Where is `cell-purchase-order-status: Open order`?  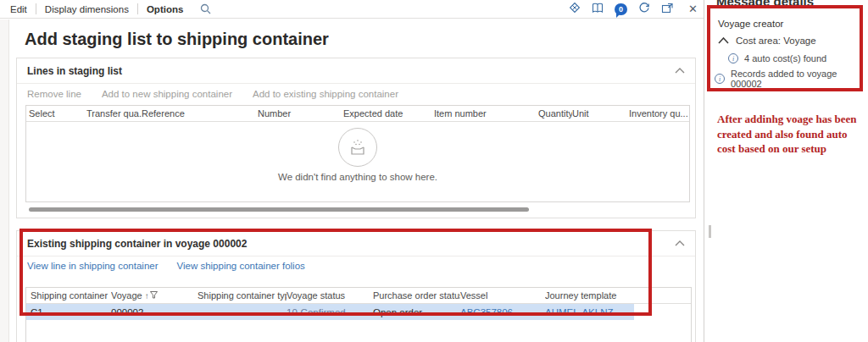 cell-purchase-order-status: Open order is located at coordinates (417, 312).